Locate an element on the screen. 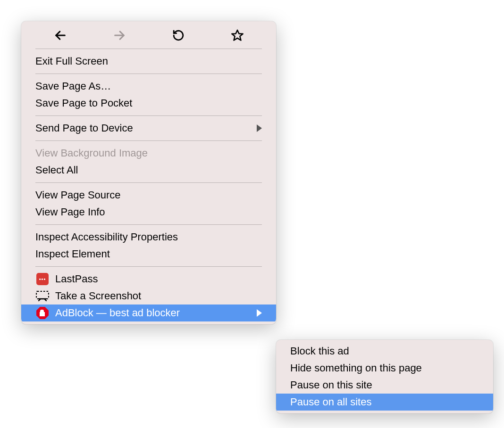 The height and width of the screenshot is (428, 504). submenu-item-pause-this-site: Pause on this site is located at coordinates (385, 385).